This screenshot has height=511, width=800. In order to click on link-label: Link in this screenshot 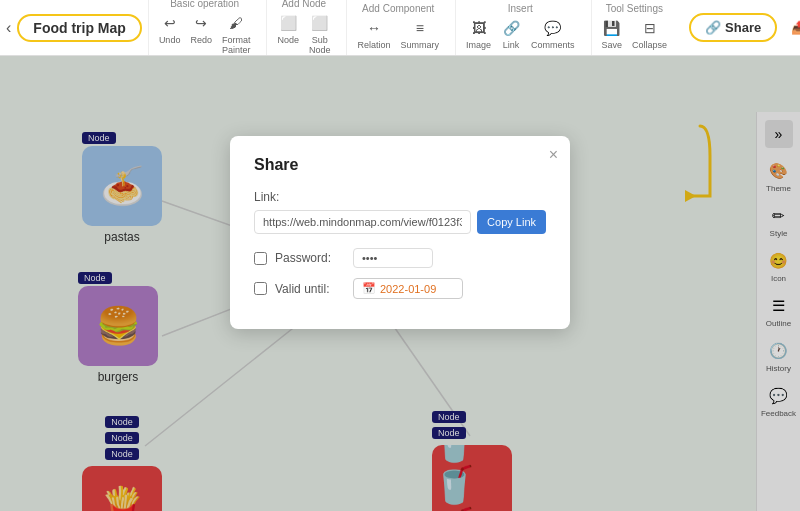, I will do `click(512, 45)`.